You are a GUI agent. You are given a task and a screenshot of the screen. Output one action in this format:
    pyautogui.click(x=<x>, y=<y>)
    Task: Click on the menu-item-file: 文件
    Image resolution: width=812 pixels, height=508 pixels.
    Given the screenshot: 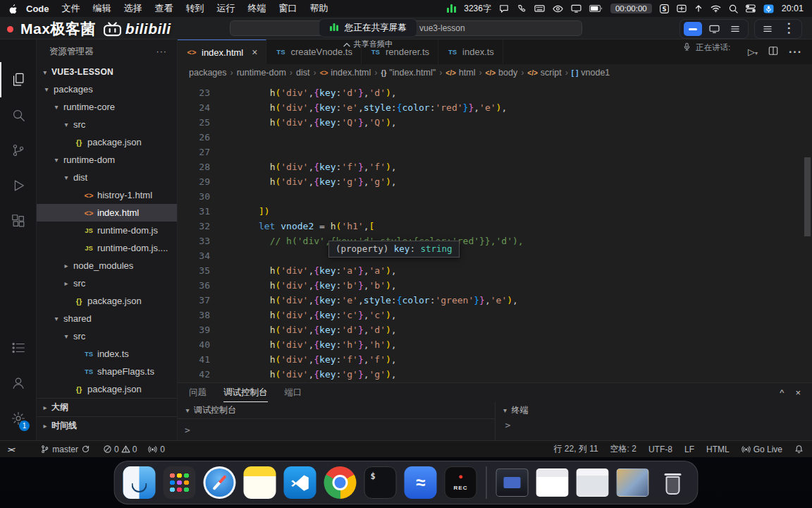 What is the action you would take?
    pyautogui.click(x=71, y=8)
    